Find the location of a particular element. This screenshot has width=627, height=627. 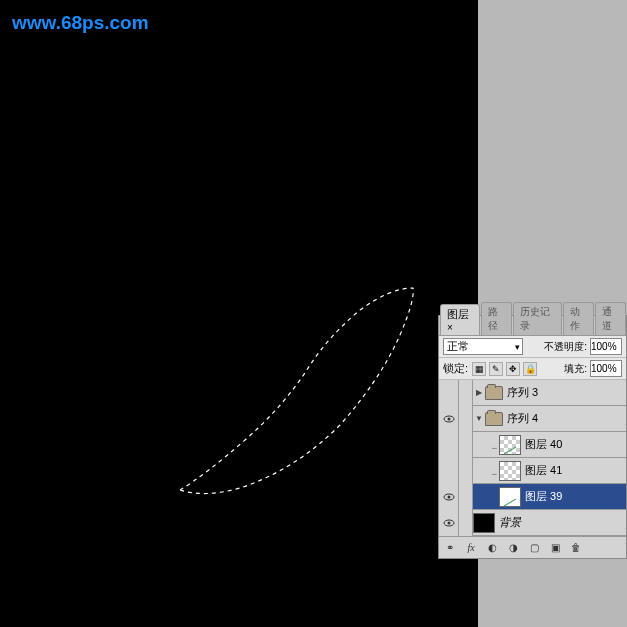

opacity-label: 不透明度: is located at coordinates (566, 347).